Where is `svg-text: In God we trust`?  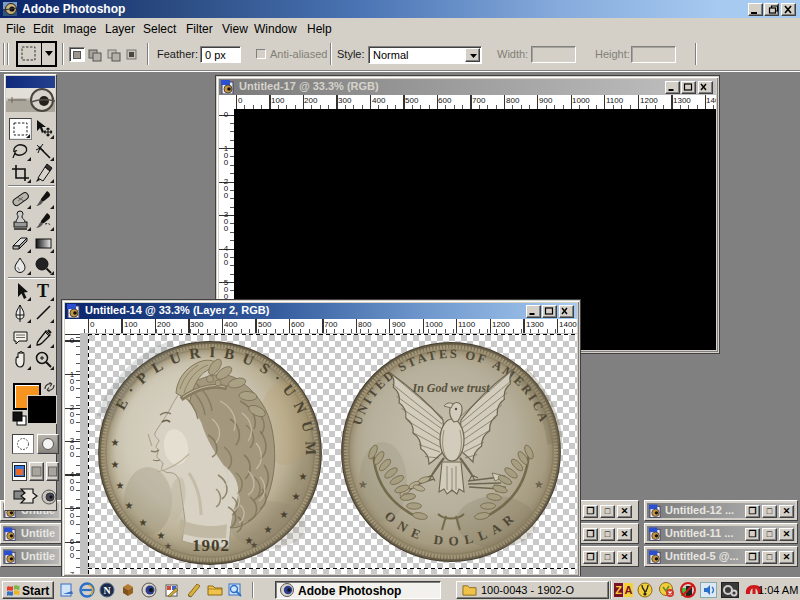 svg-text: In God we trust is located at coordinates (450, 388).